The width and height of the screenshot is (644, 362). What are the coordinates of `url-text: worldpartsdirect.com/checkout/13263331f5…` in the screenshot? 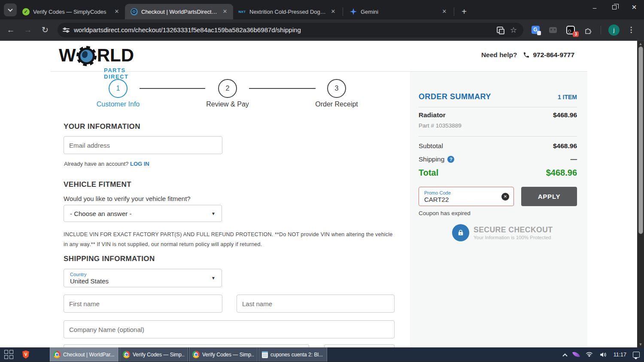 It's located at (283, 30).